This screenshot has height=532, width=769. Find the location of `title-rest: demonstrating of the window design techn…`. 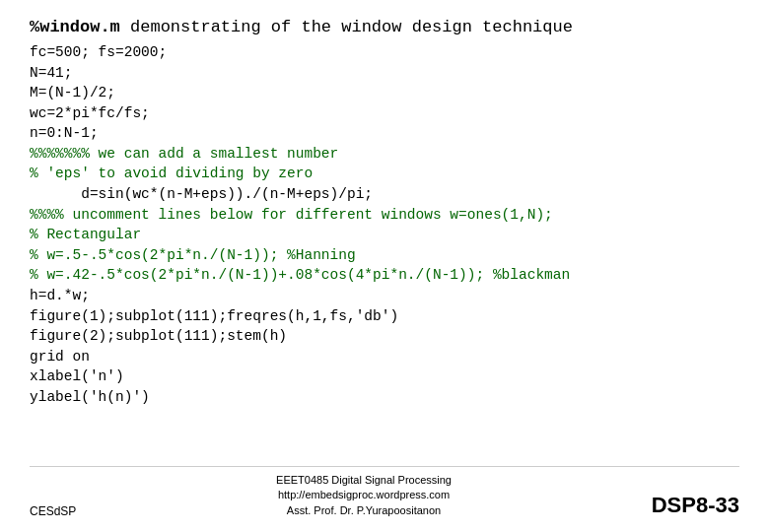

title-rest: demonstrating of the window design techn… is located at coordinates (347, 28).